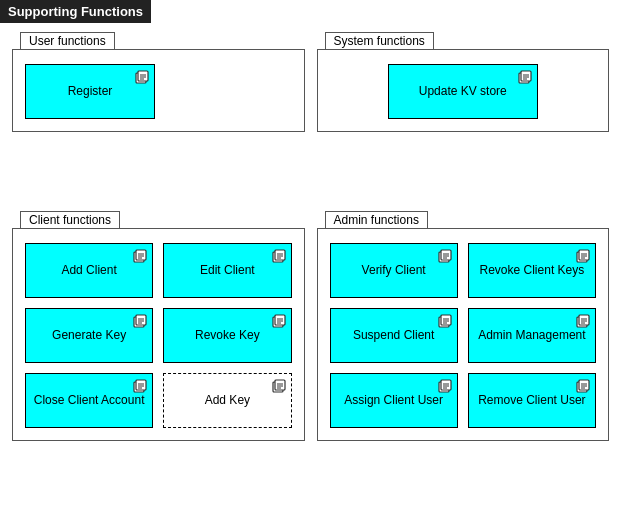 This screenshot has height=526, width=621. What do you see at coordinates (89, 270) in the screenshot?
I see `use-case-add-client: Add Client` at bounding box center [89, 270].